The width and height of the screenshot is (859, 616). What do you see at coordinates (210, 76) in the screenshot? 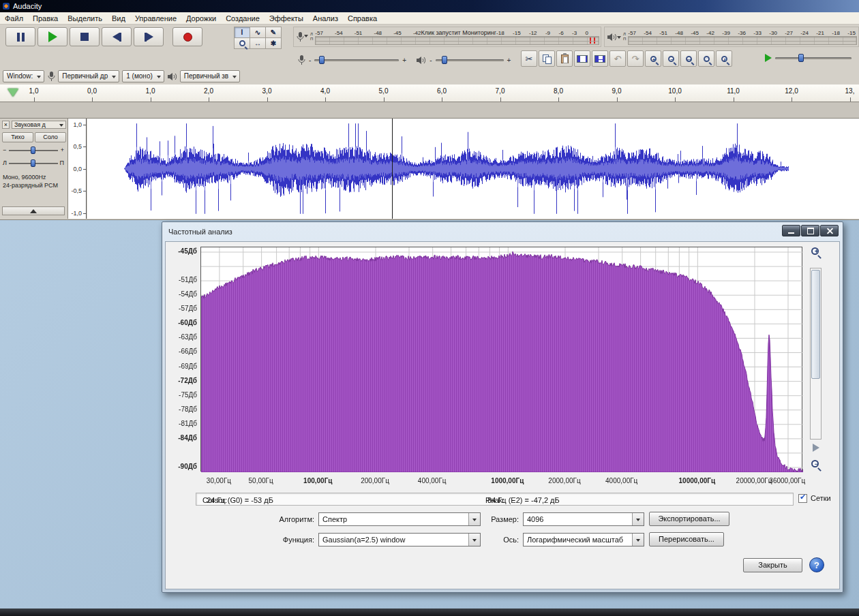
I see `playback-device-select: Первичный зв` at bounding box center [210, 76].